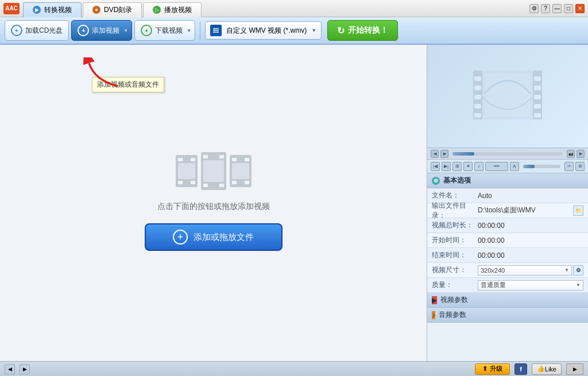  I want to click on quality-label: 质量：, so click(455, 285).